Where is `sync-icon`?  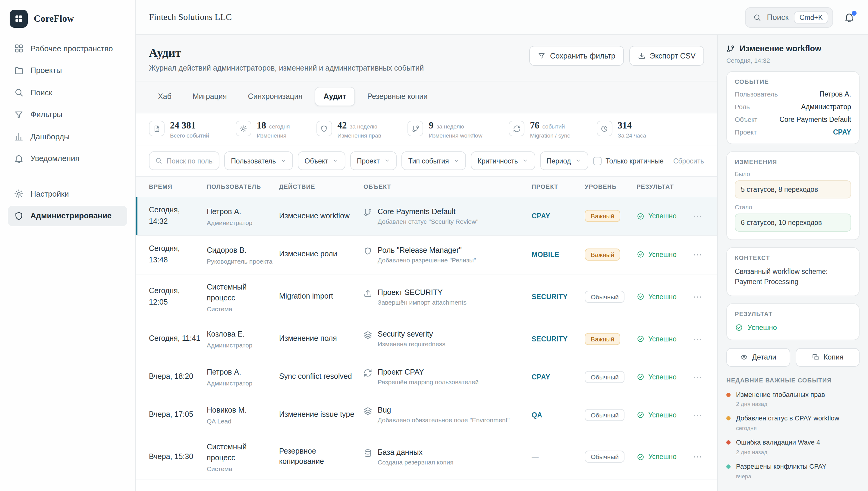 sync-icon is located at coordinates (517, 128).